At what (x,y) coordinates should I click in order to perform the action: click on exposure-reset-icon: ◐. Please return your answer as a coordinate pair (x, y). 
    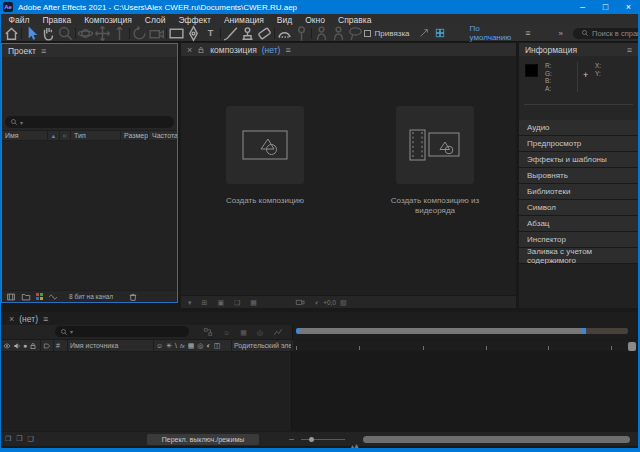
    Looking at the image, I should click on (317, 302).